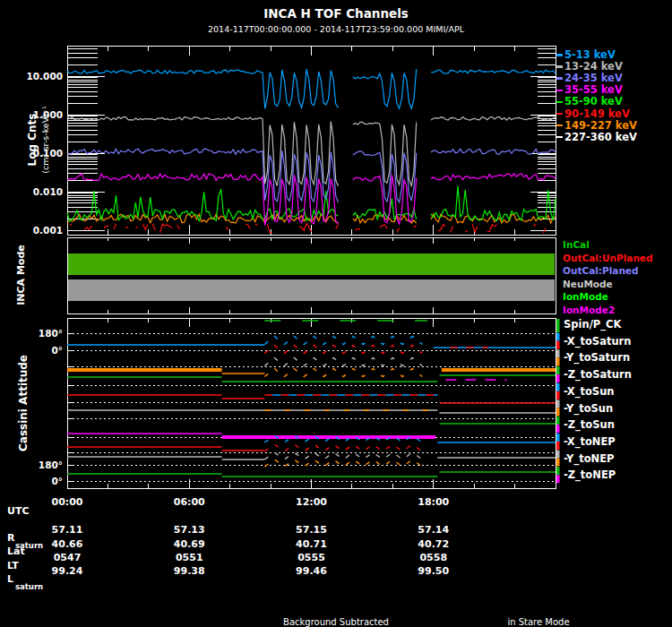 This screenshot has width=672, height=627. Describe the element at coordinates (23, 403) in the screenshot. I see `attitude-ylabel: Cassini Attitude` at that location.